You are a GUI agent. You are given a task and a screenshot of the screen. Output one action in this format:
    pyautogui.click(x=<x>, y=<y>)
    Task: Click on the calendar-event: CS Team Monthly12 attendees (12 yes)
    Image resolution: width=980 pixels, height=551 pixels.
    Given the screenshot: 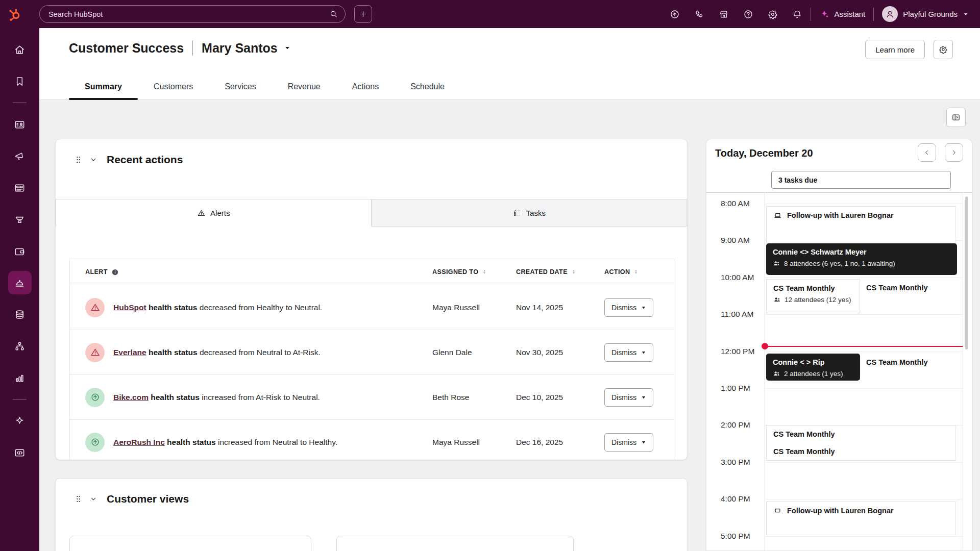 What is the action you would take?
    pyautogui.click(x=813, y=296)
    